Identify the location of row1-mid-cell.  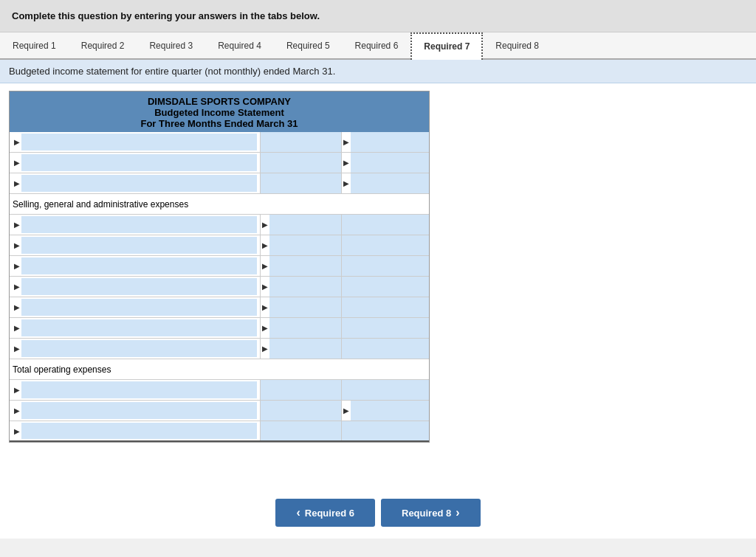
(301, 142).